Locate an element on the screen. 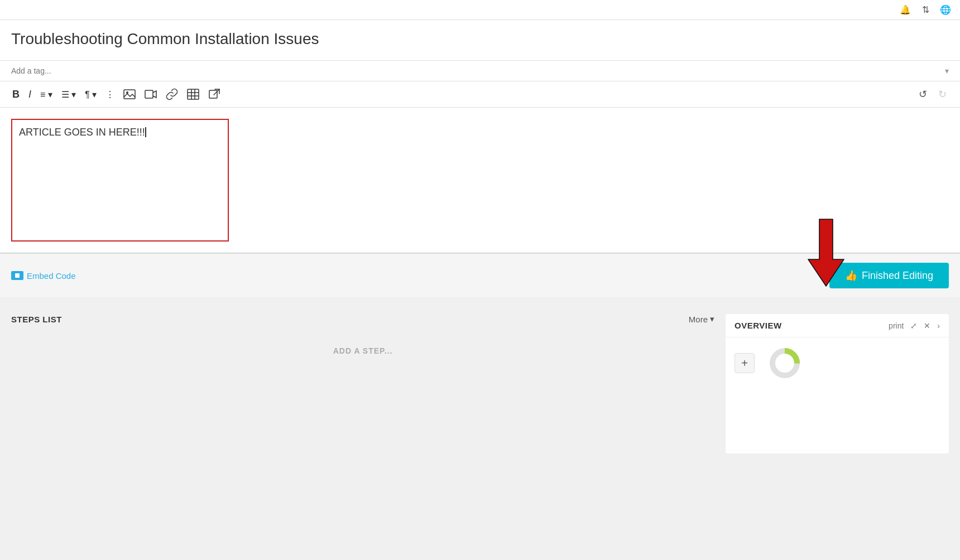 This screenshot has width=960, height=560. steps-panel-title: STEPS LIST is located at coordinates (37, 319).